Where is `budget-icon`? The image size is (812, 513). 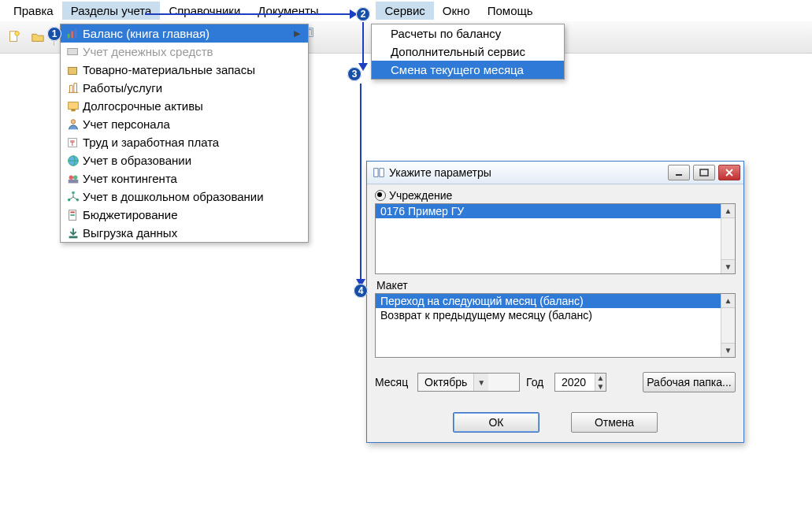
budget-icon is located at coordinates (73, 215).